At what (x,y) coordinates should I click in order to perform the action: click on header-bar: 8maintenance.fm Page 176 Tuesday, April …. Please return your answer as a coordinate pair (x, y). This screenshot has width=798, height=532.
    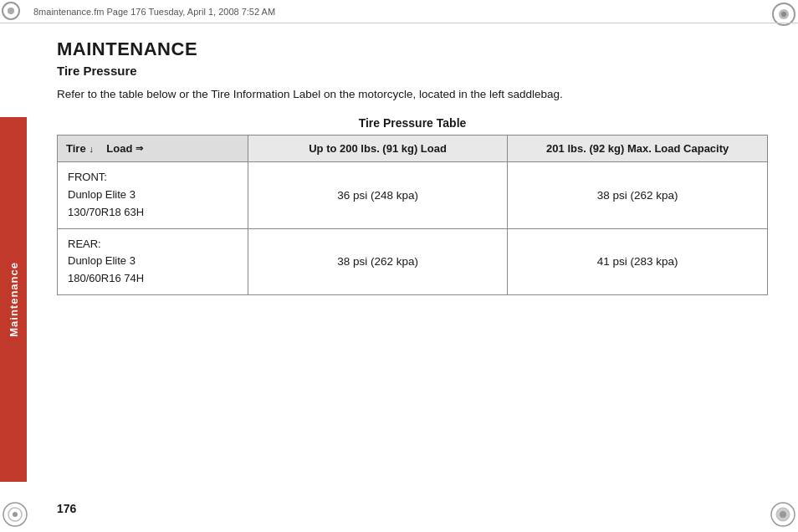
    Looking at the image, I should click on (399, 12).